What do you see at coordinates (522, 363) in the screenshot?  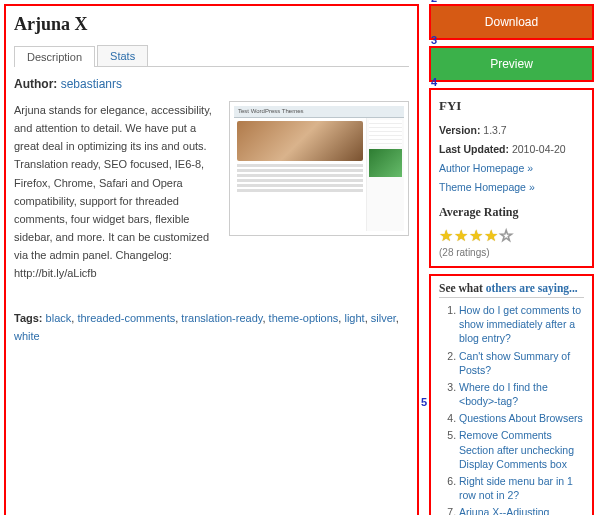 I see `list-item: Can't show Summary of Posts?` at bounding box center [522, 363].